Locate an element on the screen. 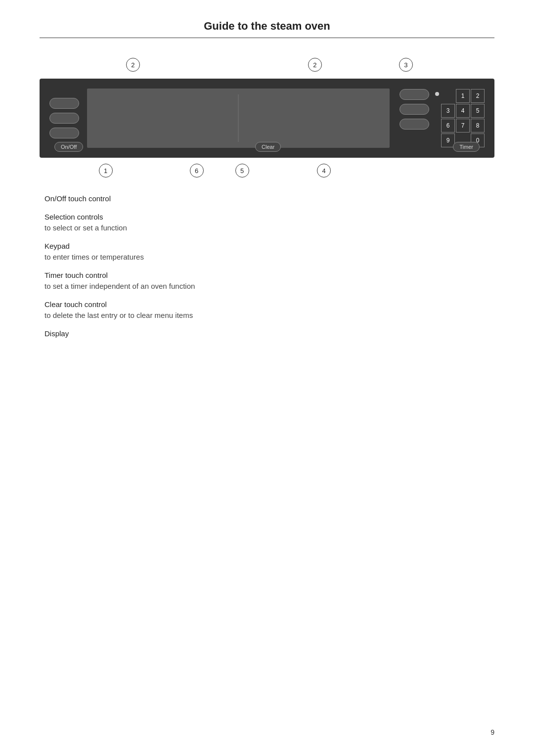  callout-top-2-left: 2 is located at coordinates (133, 65).